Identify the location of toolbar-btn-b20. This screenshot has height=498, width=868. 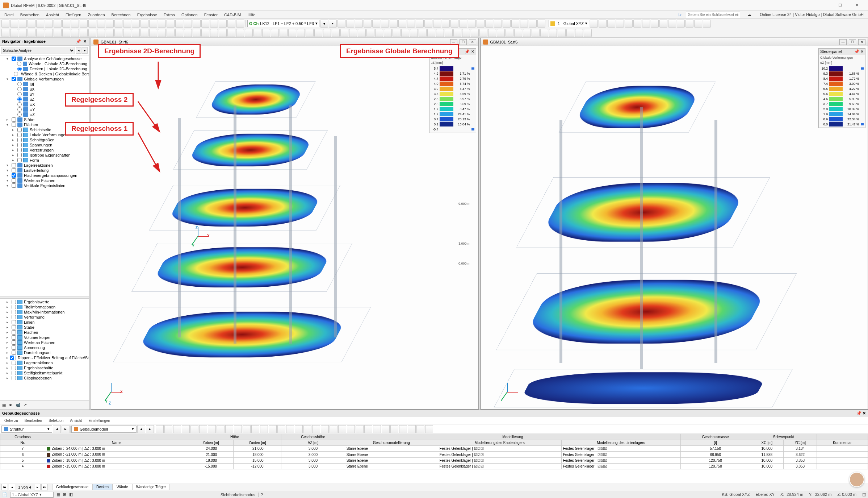
(515, 24).